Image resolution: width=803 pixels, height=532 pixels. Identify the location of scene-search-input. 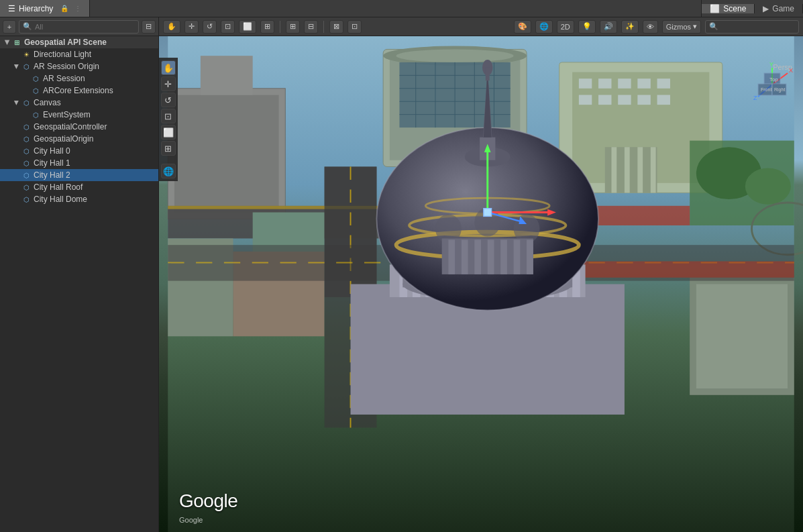
(758, 27).